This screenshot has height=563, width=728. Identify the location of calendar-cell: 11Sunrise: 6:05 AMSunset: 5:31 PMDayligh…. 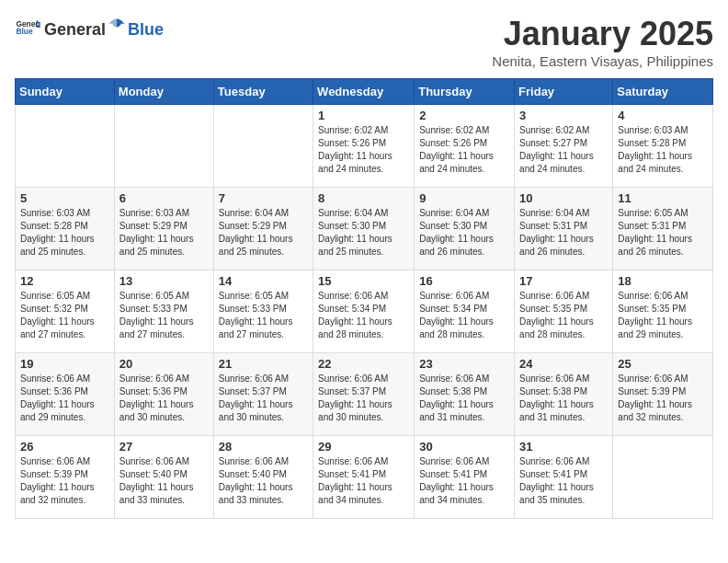
(664, 229).